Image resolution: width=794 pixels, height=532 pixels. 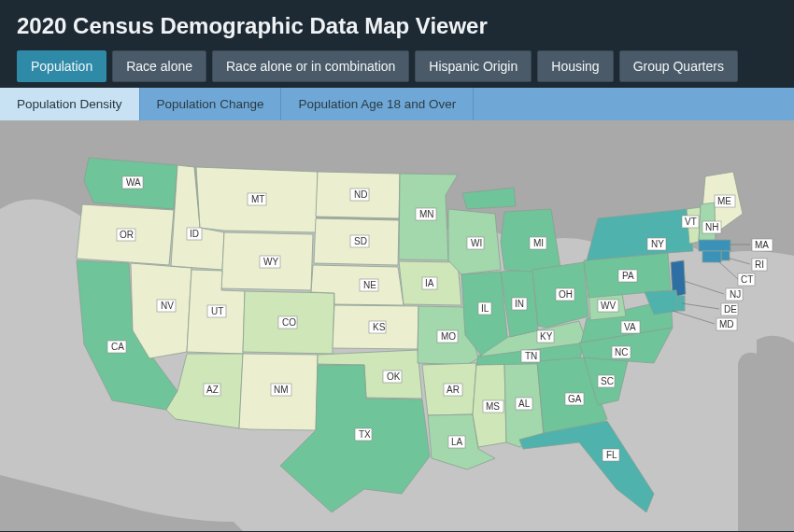 I want to click on state-label: OR, so click(x=126, y=235).